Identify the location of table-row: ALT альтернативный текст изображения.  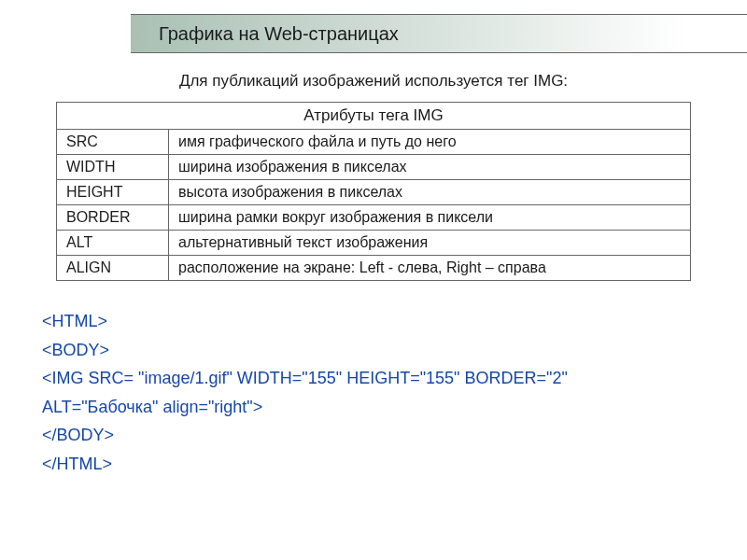
(374, 243).